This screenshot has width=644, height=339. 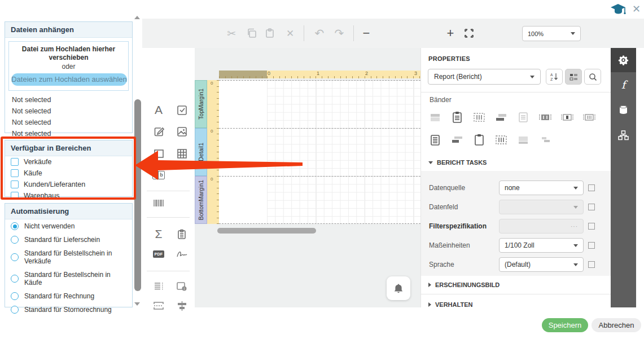 What do you see at coordinates (159, 286) in the screenshot?
I see `line-list-icon` at bounding box center [159, 286].